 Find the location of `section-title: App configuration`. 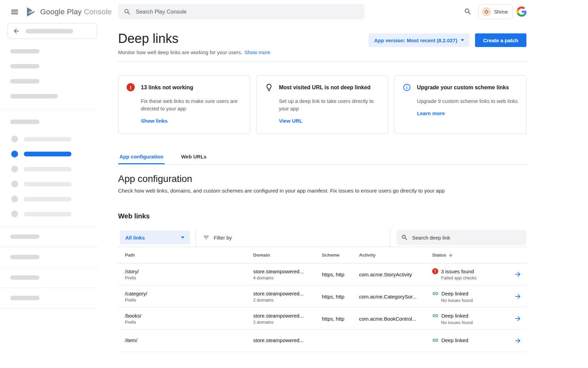

section-title: App configuration is located at coordinates (322, 179).